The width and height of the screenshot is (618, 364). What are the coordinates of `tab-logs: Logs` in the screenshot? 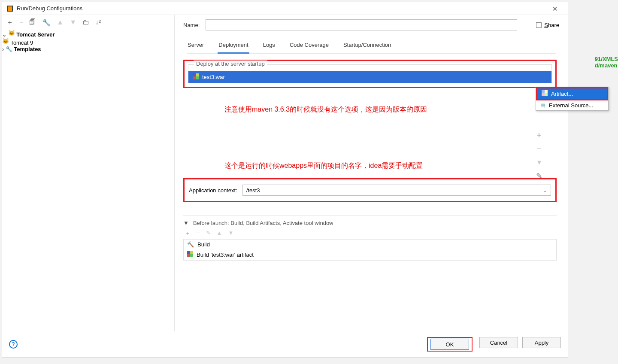 It's located at (269, 46).